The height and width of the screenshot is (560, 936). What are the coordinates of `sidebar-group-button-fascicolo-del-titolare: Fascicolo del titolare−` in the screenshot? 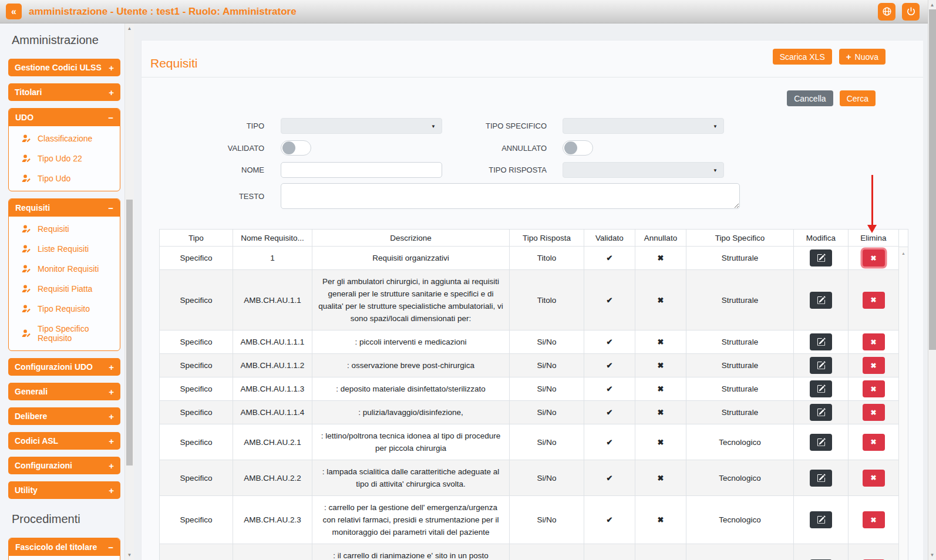 It's located at (65, 547).